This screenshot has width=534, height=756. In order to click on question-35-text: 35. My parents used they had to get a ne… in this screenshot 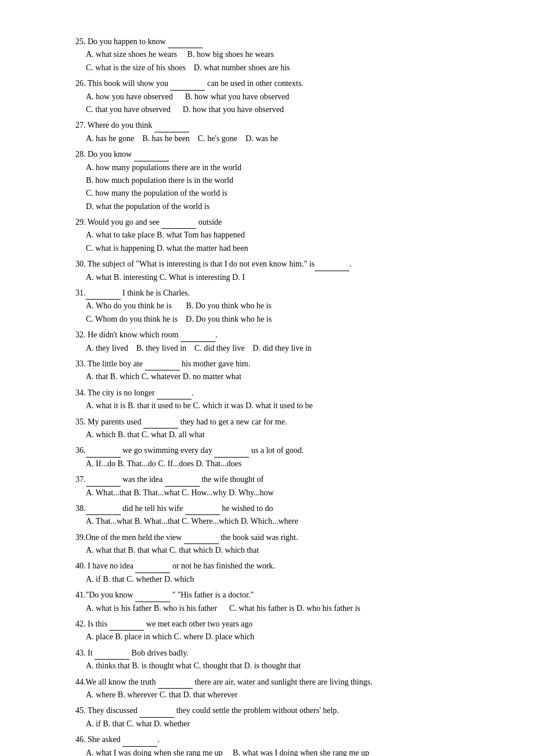, I will do `click(276, 422)`.